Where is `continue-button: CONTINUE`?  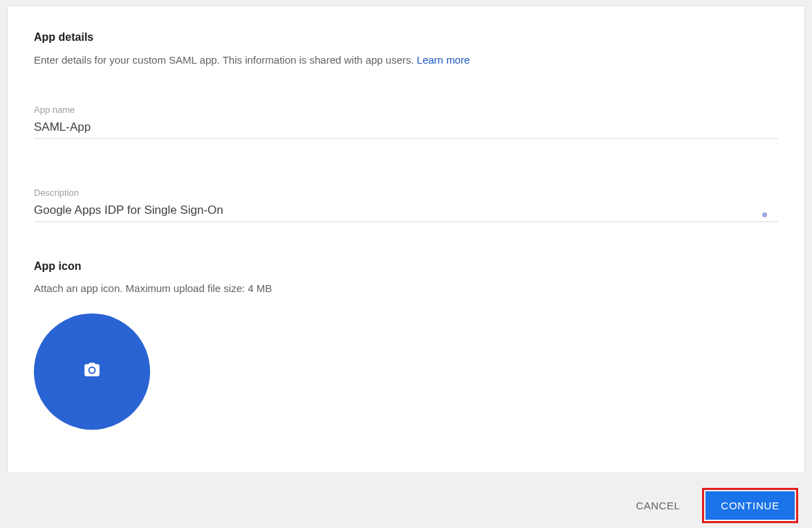
continue-button: CONTINUE is located at coordinates (750, 505).